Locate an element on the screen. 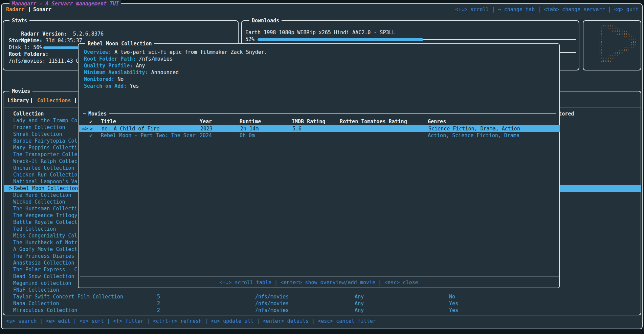 This screenshot has height=334, width=644. collection-name: Uncharted Collection is located at coordinates (44, 168).